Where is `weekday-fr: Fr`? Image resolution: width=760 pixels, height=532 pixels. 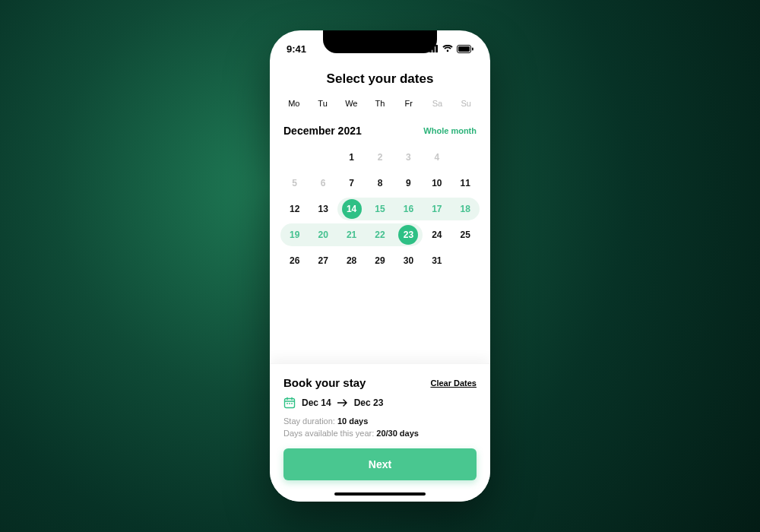 weekday-fr: Fr is located at coordinates (409, 103).